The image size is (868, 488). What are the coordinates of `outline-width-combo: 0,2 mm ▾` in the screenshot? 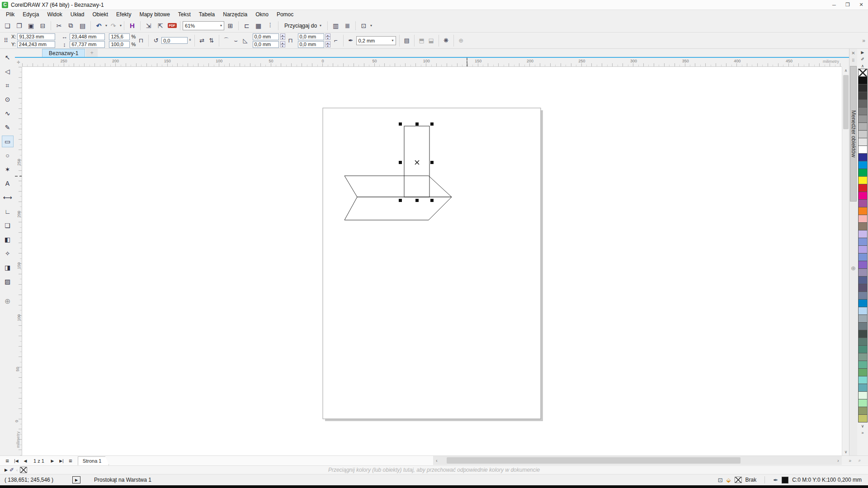 It's located at (376, 41).